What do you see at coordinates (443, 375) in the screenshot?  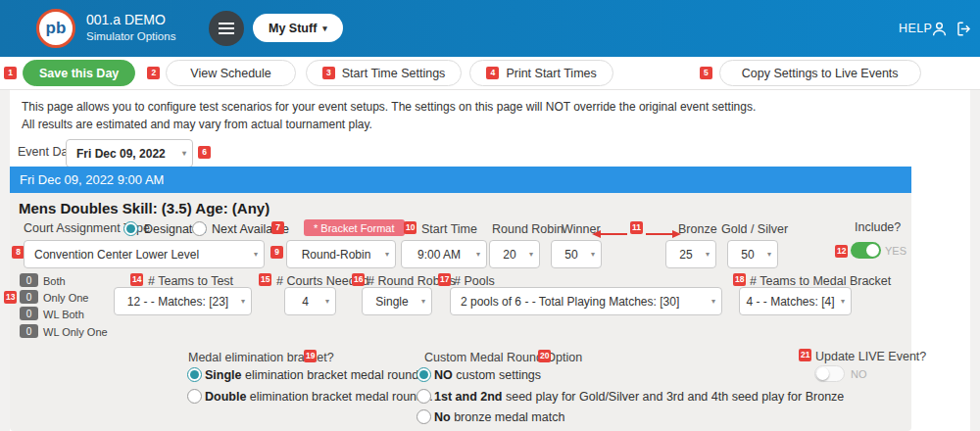 I see `option-bold-text: NO` at bounding box center [443, 375].